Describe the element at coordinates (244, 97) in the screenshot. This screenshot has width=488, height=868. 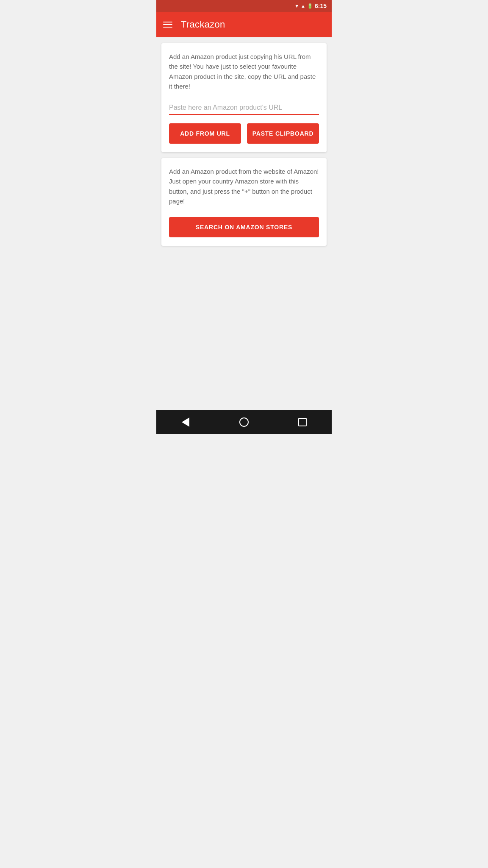
I see `url-card: Add an Amazon product just copying his U…` at that location.